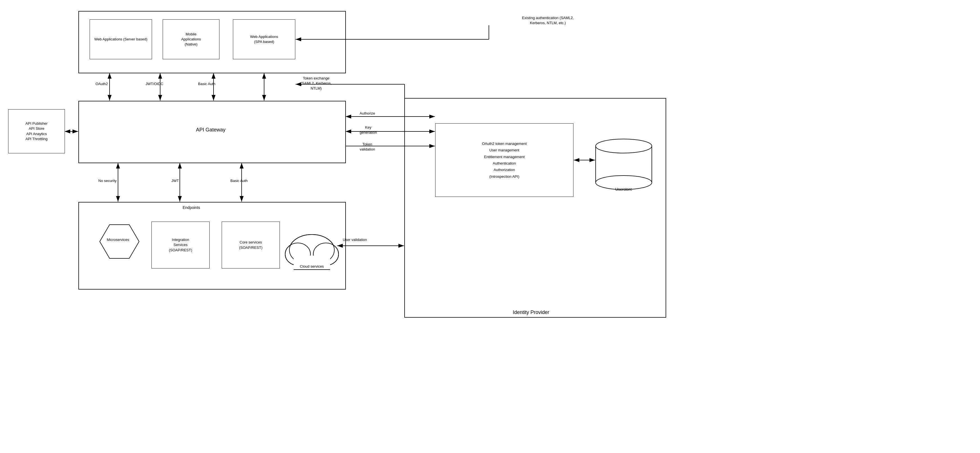 Image resolution: width=980 pixels, height=453 pixels. Describe the element at coordinates (207, 84) in the screenshot. I see `basic-auth-top-label: Basic Auth` at that location.